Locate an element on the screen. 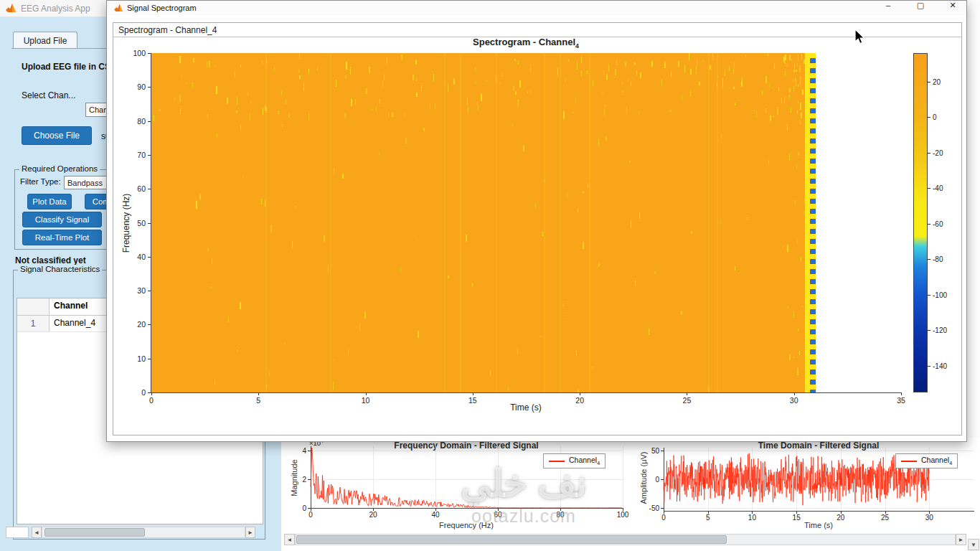 The height and width of the screenshot is (551, 980). minimize-icon: – is located at coordinates (888, 5).